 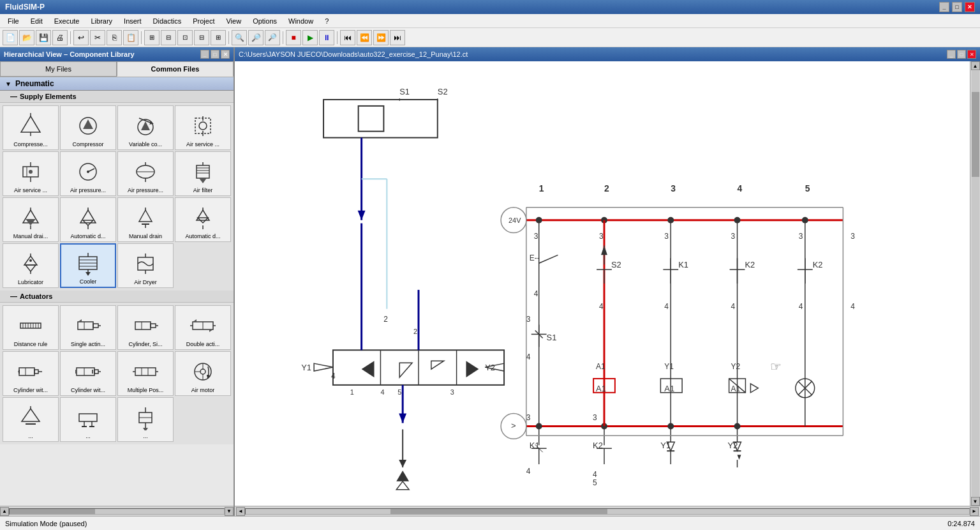 I want to click on scrollbar-left-btn: ◄, so click(x=241, y=511).